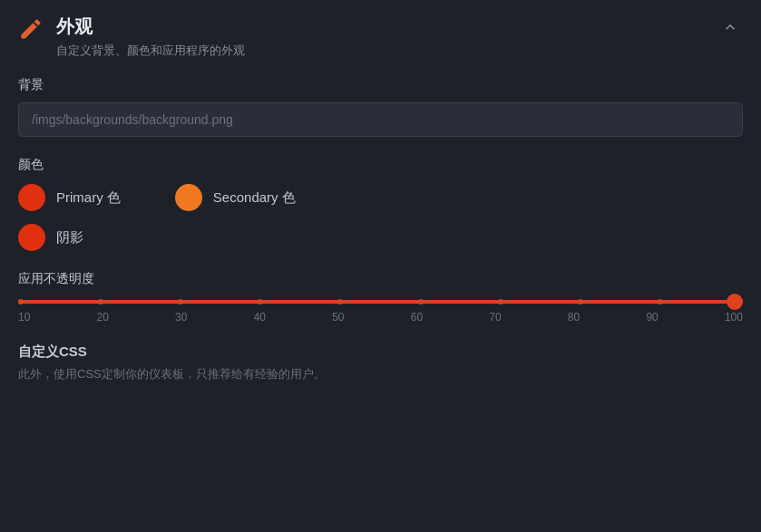  Describe the element at coordinates (734, 317) in the screenshot. I see `tick-100: 100` at that location.